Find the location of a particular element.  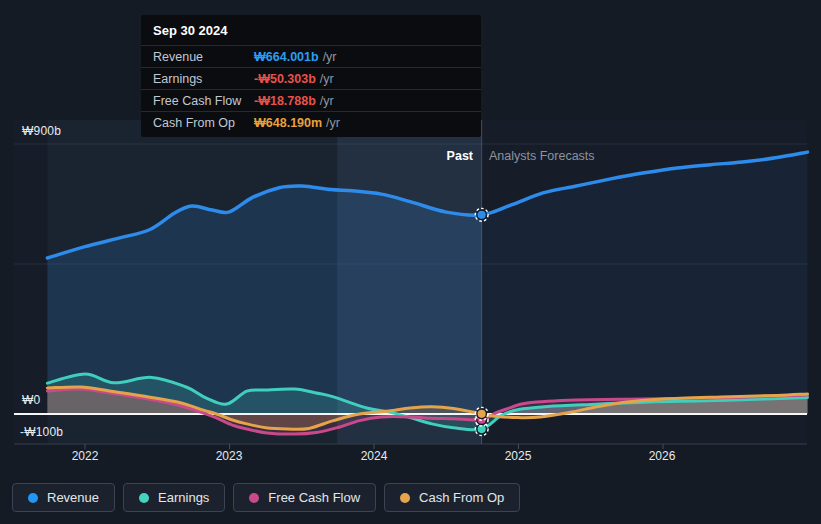

x-axis-label-2022: 2022 is located at coordinates (85, 456).